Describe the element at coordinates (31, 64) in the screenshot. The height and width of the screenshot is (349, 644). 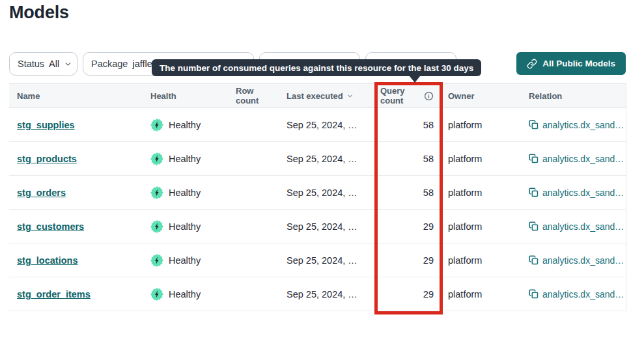
I see `status-filter-label: Status` at that location.